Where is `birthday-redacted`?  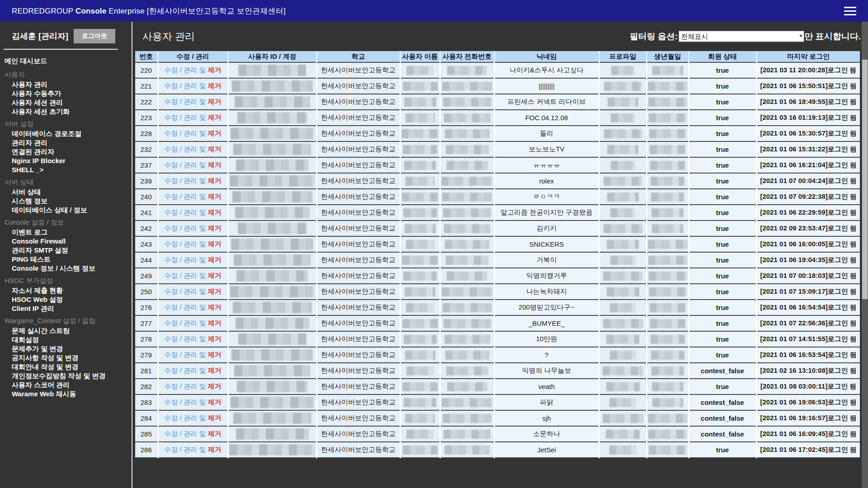 birthday-redacted is located at coordinates (667, 450).